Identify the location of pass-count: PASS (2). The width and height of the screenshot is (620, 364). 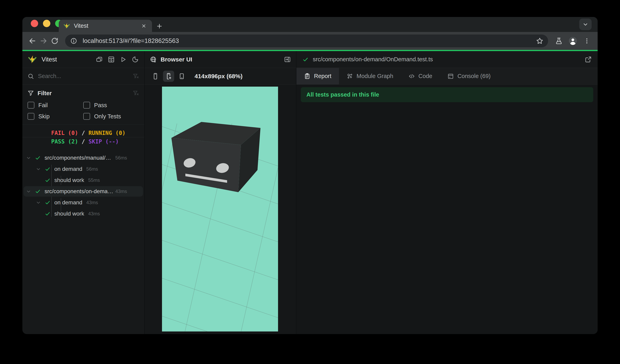
(56, 142).